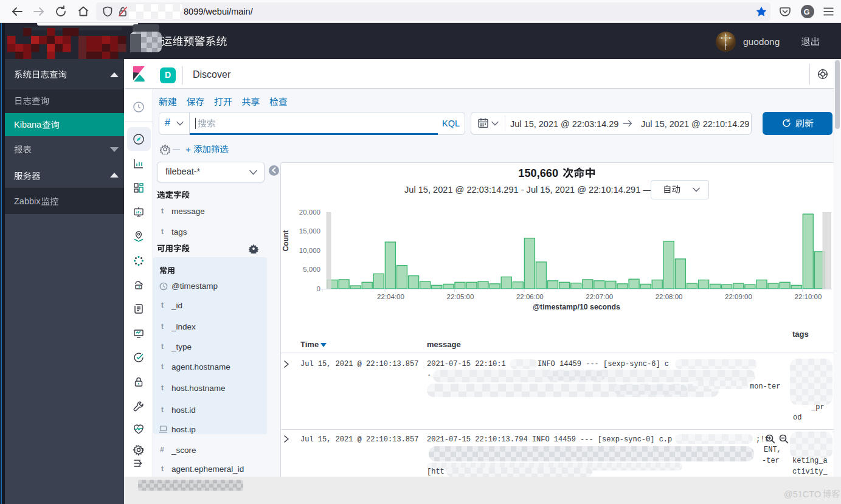 The image size is (841, 504). Describe the element at coordinates (319, 289) in the screenshot. I see `svg-text: 0` at that location.